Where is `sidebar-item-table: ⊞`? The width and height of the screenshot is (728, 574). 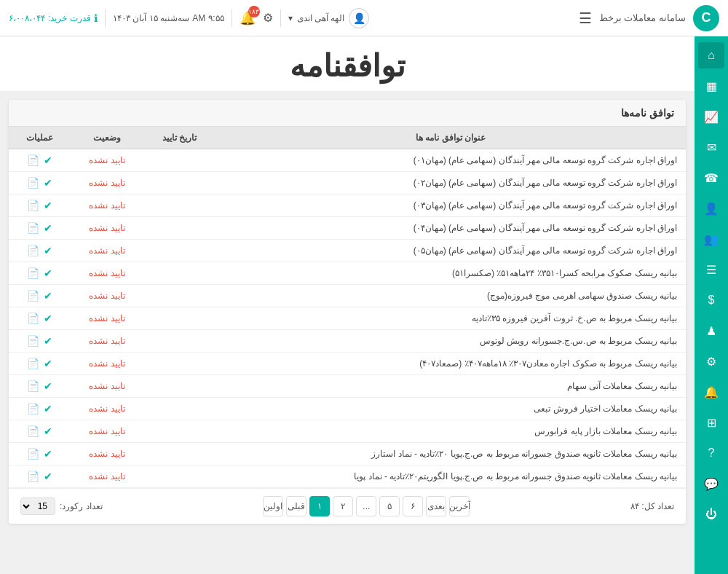 sidebar-item-table: ⊞ is located at coordinates (711, 422).